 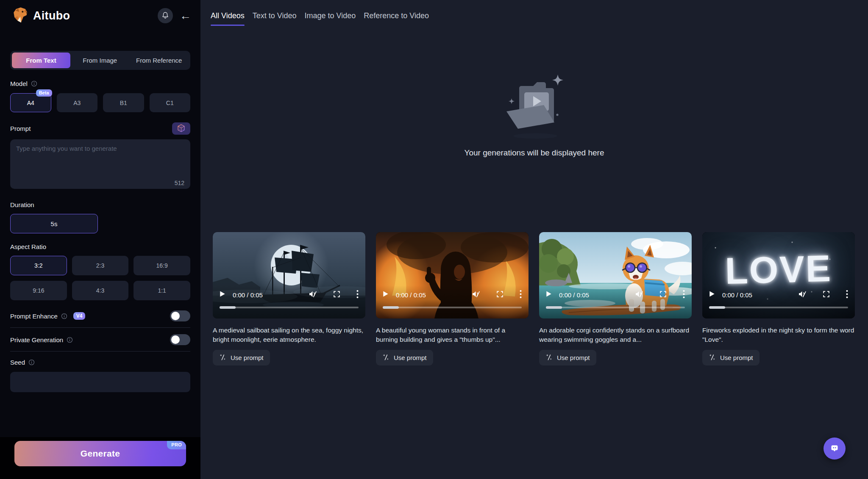 What do you see at coordinates (20, 129) in the screenshot?
I see `prompt-label: Prompt` at bounding box center [20, 129].